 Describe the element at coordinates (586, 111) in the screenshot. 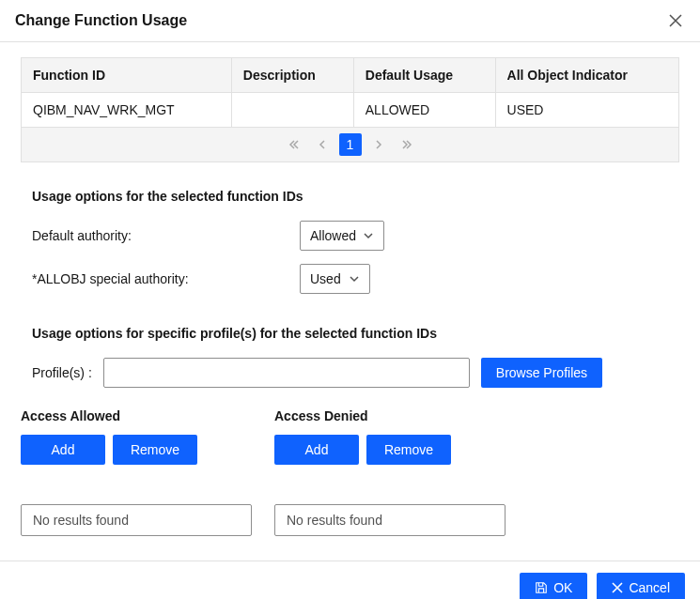

I see `cell-all-object-indicator: USED` at that location.